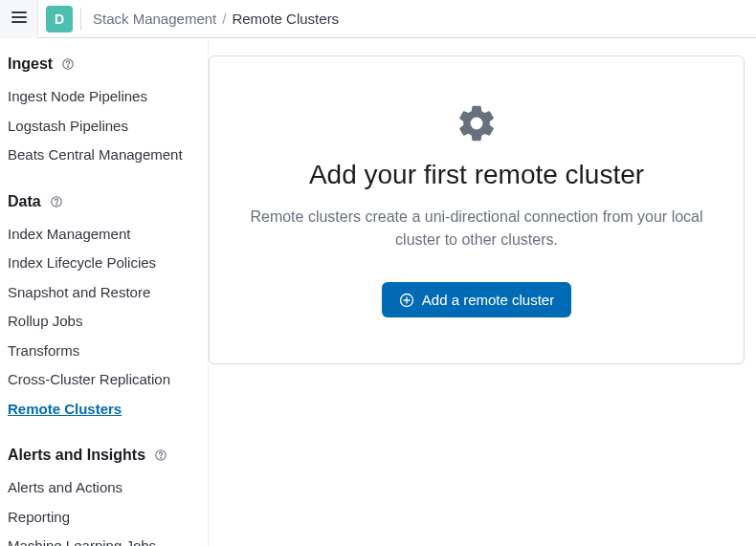 Image resolution: width=756 pixels, height=546 pixels. I want to click on nav-section: DataIndex ManagementIndex Lifecycle Poli…, so click(107, 309).